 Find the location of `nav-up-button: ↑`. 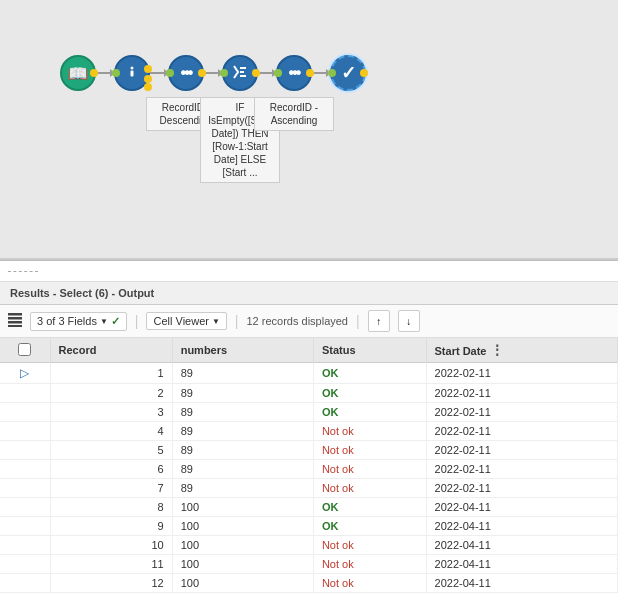

nav-up-button: ↑ is located at coordinates (379, 321).